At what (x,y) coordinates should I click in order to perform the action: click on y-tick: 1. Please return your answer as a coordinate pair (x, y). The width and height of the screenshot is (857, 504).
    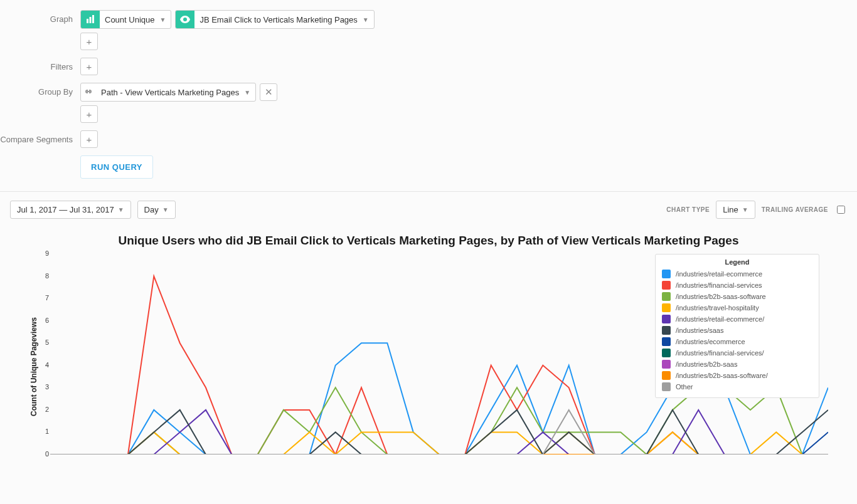
    Looking at the image, I should click on (43, 431).